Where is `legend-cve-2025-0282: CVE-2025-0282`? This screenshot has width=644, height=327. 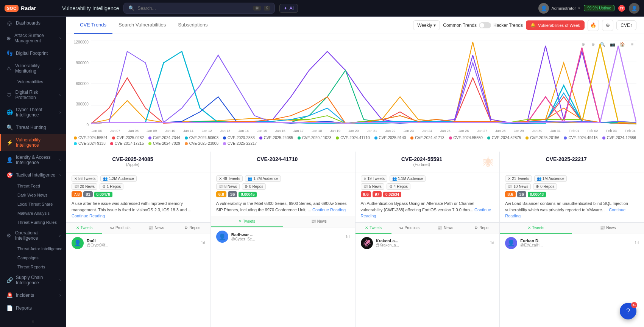 legend-cve-2025-0282: CVE-2025-0282 is located at coordinates (128, 138).